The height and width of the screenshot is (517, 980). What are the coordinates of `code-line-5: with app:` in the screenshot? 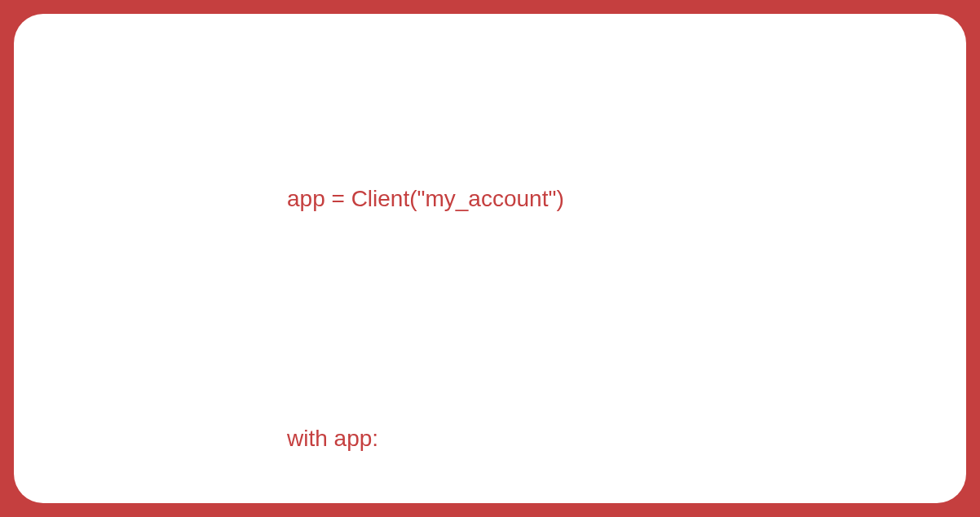 It's located at (461, 439).